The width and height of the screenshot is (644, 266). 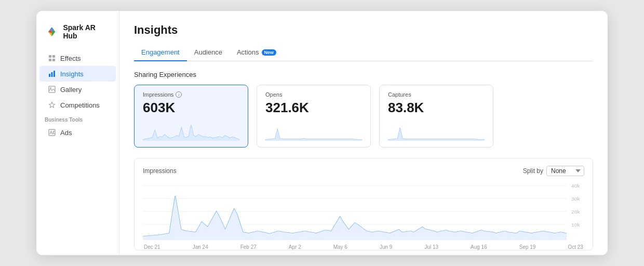 What do you see at coordinates (554, 171) in the screenshot?
I see `split-by-control: Split by None Country Age Gender` at bounding box center [554, 171].